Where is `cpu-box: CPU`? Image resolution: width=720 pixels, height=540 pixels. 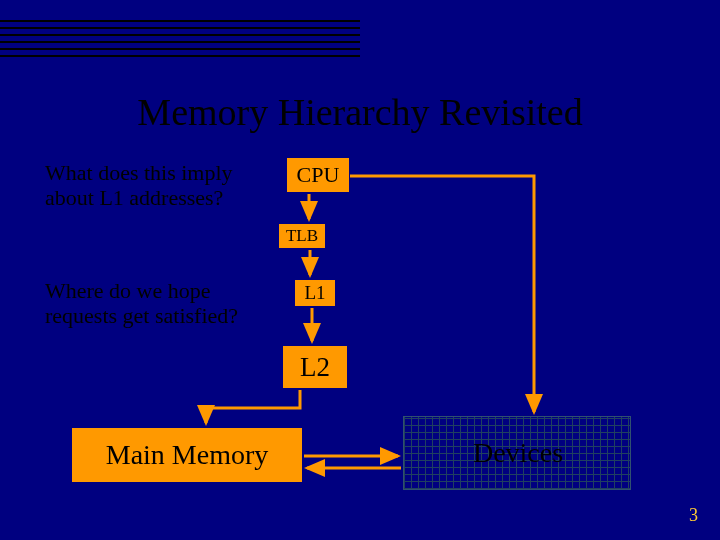 cpu-box: CPU is located at coordinates (318, 175).